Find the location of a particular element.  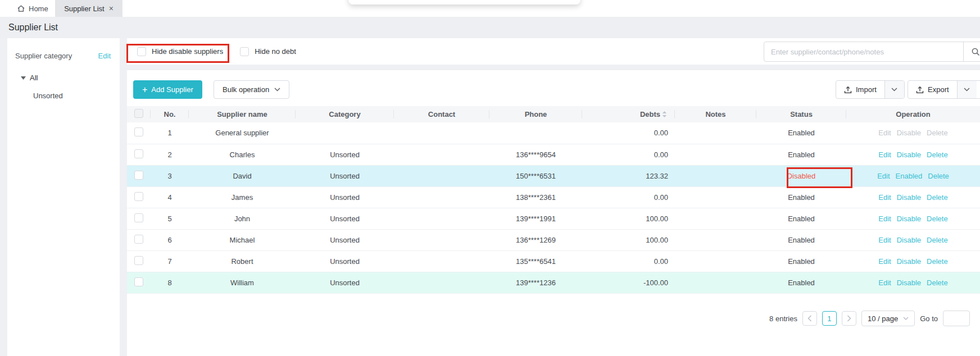

hide-disabled-checkbox is located at coordinates (142, 52).